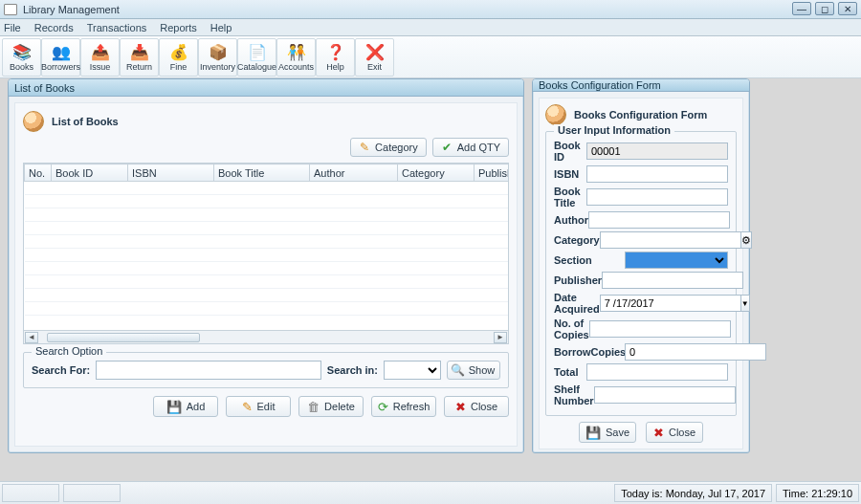  I want to click on toolbar-help: ❓Help, so click(335, 57).